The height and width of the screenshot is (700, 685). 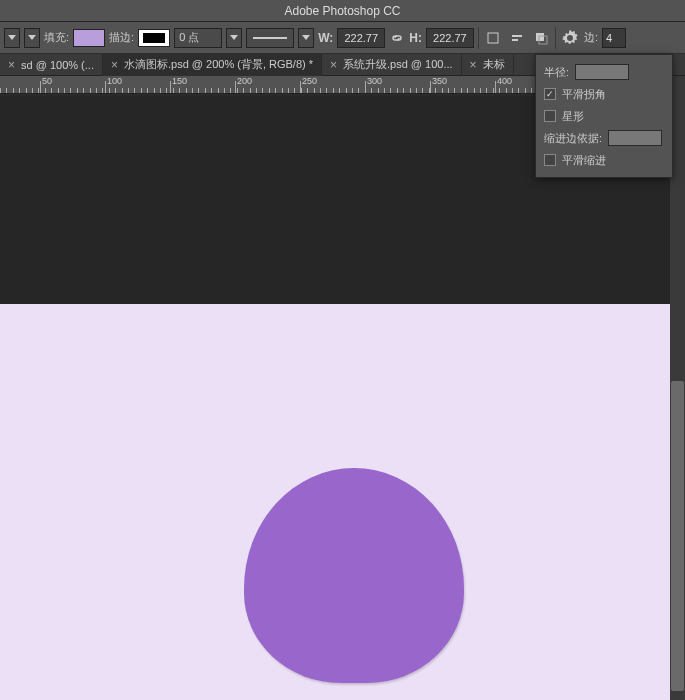 What do you see at coordinates (440, 81) in the screenshot?
I see `ruler-tick-label: 350` at bounding box center [440, 81].